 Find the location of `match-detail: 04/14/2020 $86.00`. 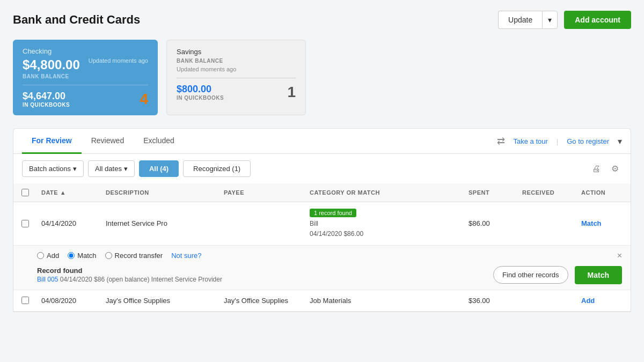

match-detail: 04/14/2020 $86.00 is located at coordinates (336, 234).